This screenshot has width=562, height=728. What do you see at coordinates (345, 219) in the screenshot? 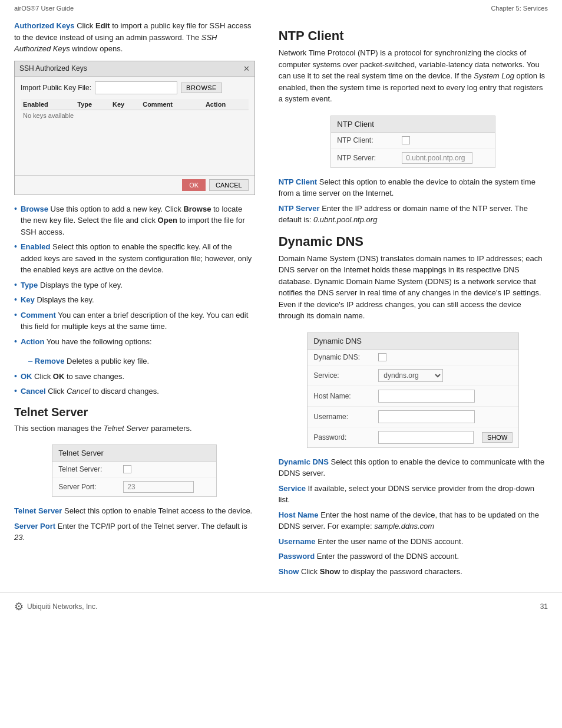
I see `ntp-default-italic: 0.ubnt.pool.ntp.org` at bounding box center [345, 219].